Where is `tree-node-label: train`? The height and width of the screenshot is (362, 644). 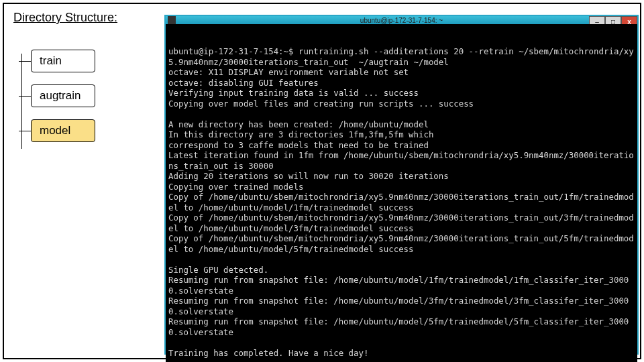
tree-node-label: train is located at coordinates (63, 61).